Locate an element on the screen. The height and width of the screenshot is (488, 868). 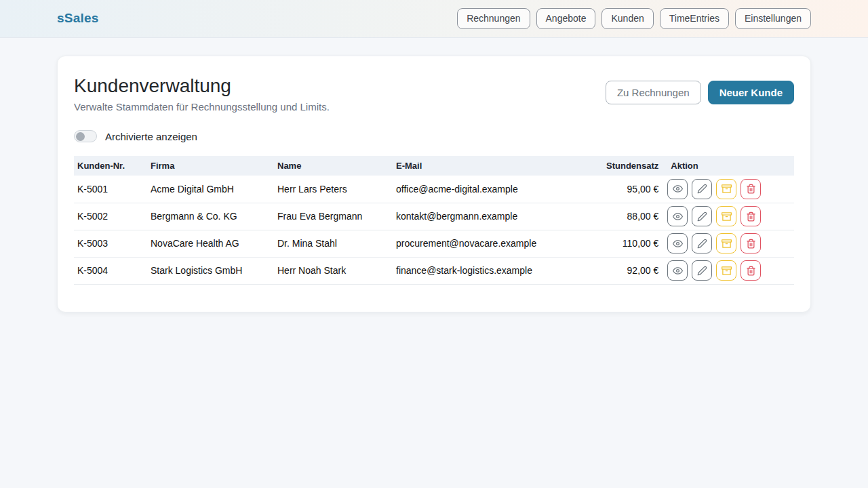
archived-toggle-row: Archivierte anzeigen is located at coordinates (434, 136).